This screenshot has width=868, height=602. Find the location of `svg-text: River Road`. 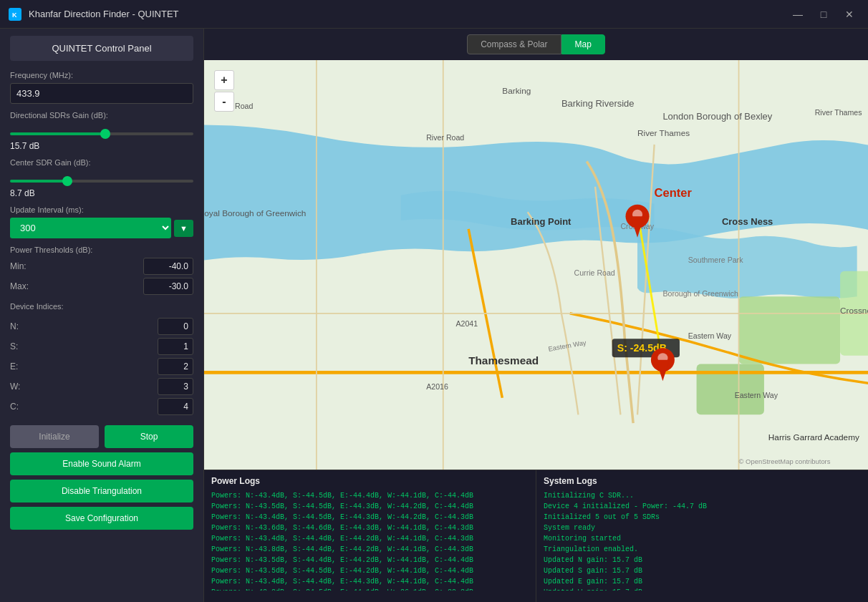

svg-text: River Road is located at coordinates (445, 137).